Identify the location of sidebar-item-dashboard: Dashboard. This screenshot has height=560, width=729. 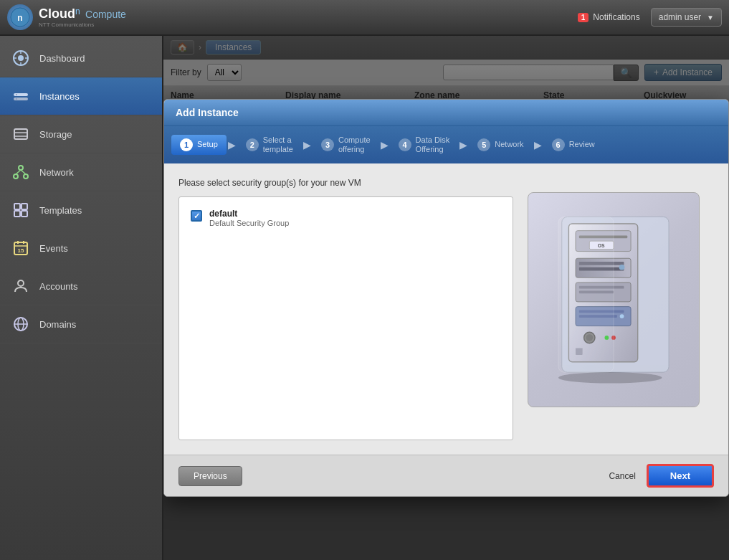
(81, 59).